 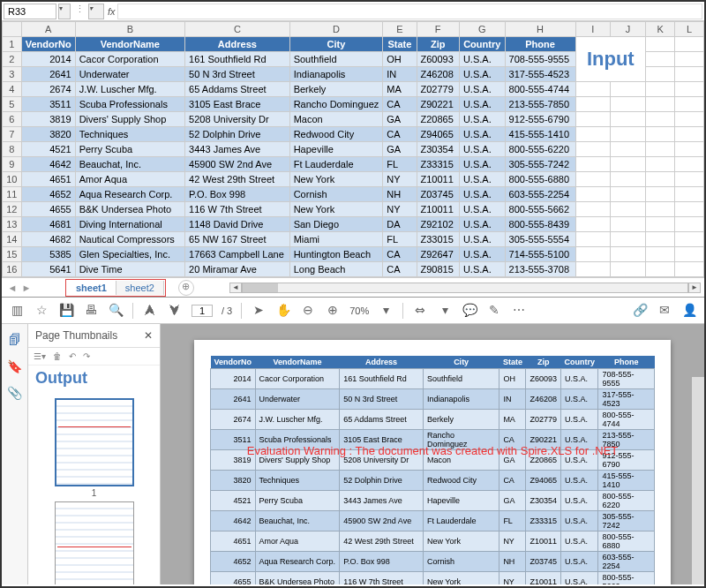 What do you see at coordinates (420, 311) in the screenshot?
I see `fit-width-icon: ⇔` at bounding box center [420, 311].